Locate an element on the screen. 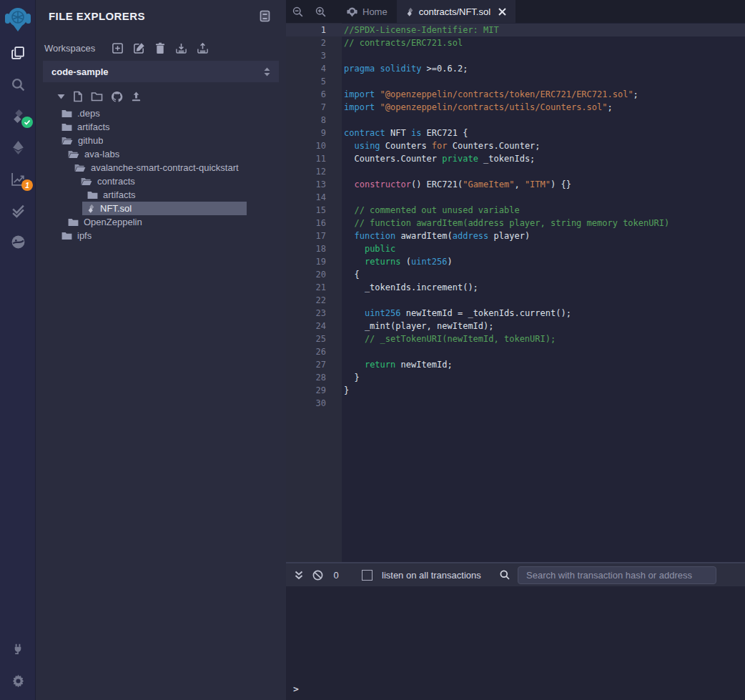 This screenshot has width=745, height=700. code-text: // _setTokenURI(newItemId, tokenURI); is located at coordinates (440, 339).